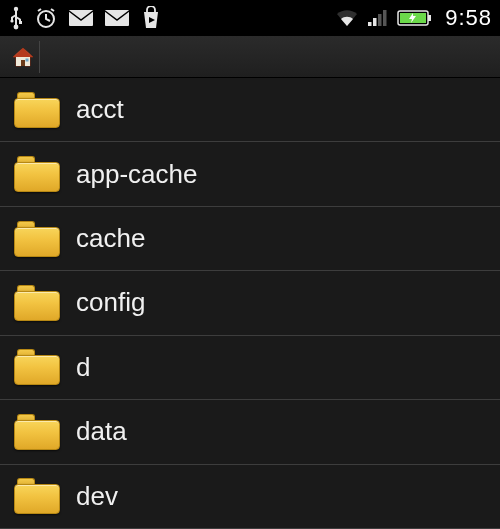 The width and height of the screenshot is (500, 529). Describe the element at coordinates (250, 303) in the screenshot. I see `list-item: config` at that location.